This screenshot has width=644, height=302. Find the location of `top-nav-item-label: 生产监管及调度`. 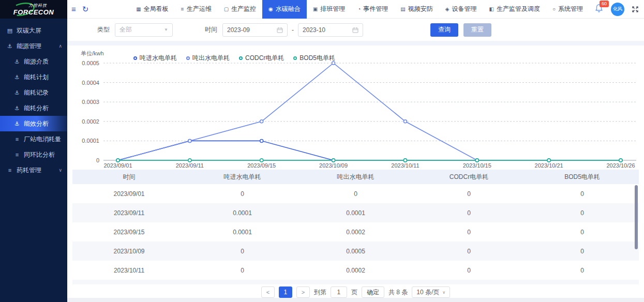

top-nav-item-label: 生产监管及调度 is located at coordinates (518, 9).